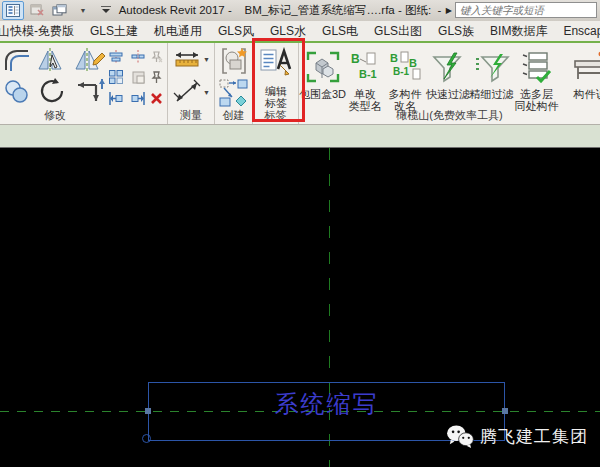 The image size is (600, 467). What do you see at coordinates (340, 32) in the screenshot?
I see `tab-gls-dian: GLS电` at bounding box center [340, 32].